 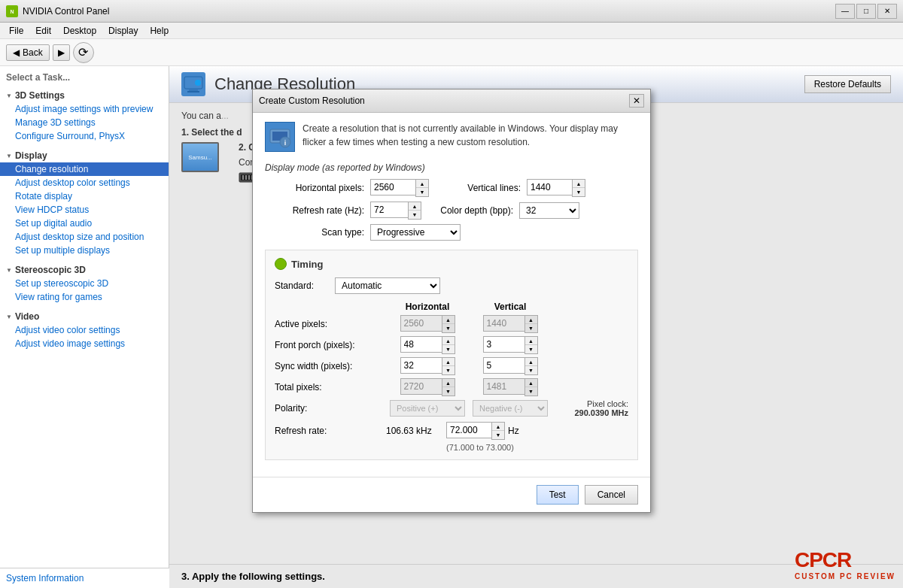 I want to click on refresh-rate-input: 72, so click(x=389, y=210).